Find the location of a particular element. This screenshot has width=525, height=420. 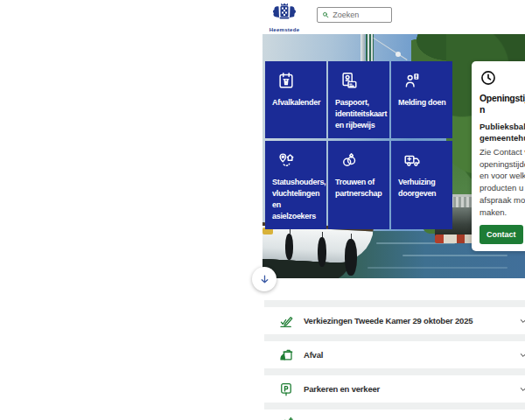

quick-links-grid: Afvalkalender Paspoort, identiteitskaart… is located at coordinates (359, 145).